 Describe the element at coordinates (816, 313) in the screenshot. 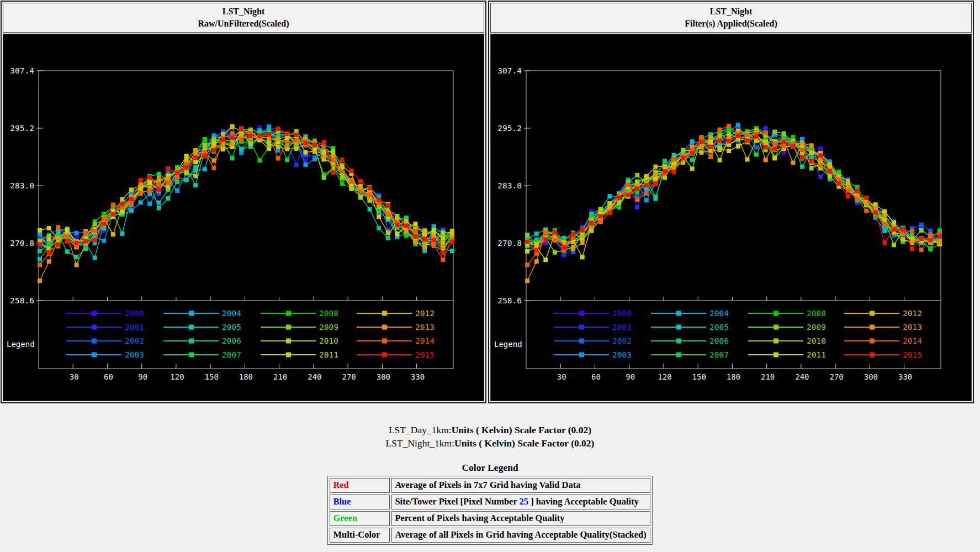

I see `legend-year-label: 2008` at that location.